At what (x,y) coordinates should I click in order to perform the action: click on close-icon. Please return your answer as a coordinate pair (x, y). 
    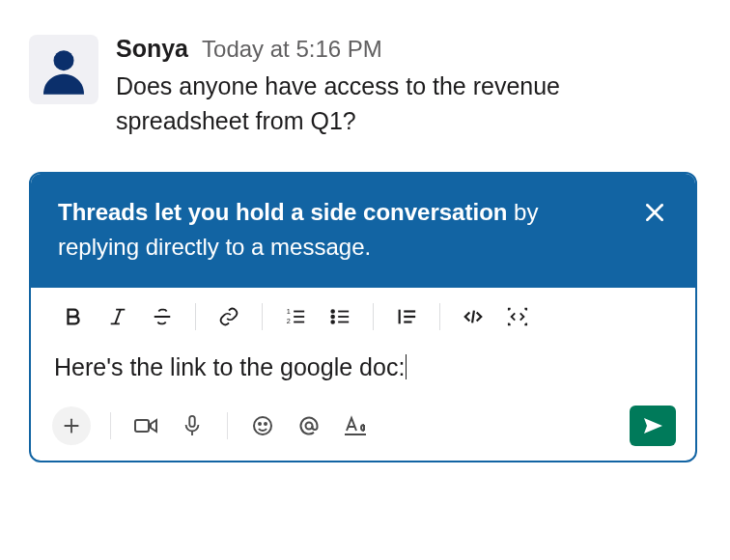
    Looking at the image, I should click on (655, 212).